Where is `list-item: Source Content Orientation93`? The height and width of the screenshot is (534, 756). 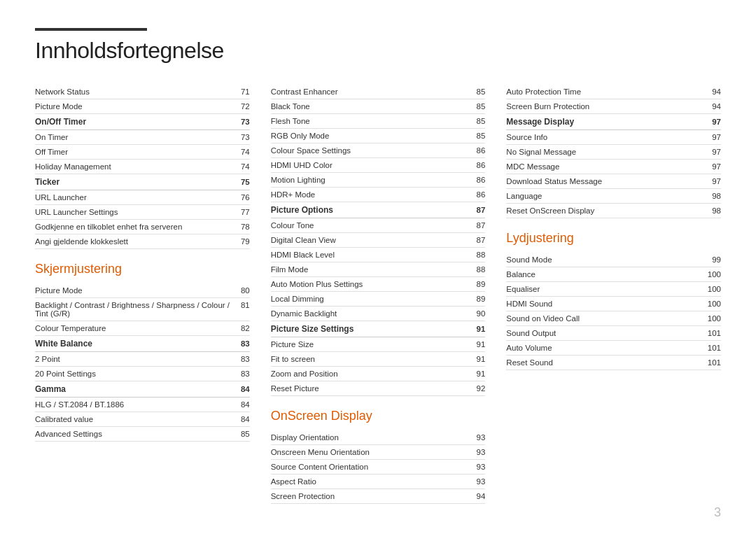
list-item: Source Content Orientation93 is located at coordinates (378, 468).